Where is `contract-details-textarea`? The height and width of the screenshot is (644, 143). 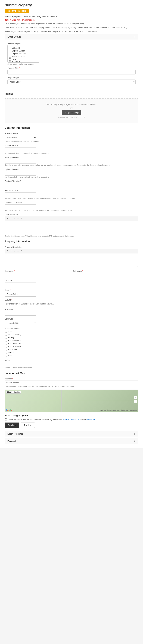 contract-details-textarea is located at coordinates (71, 228).